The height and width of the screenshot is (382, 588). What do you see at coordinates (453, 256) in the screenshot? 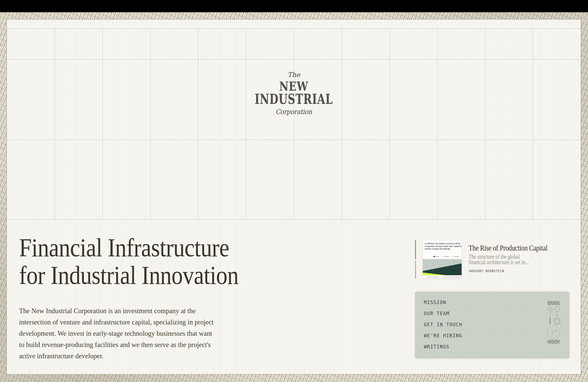
I see `legend-grants-marker-icon` at bounding box center [453, 256].